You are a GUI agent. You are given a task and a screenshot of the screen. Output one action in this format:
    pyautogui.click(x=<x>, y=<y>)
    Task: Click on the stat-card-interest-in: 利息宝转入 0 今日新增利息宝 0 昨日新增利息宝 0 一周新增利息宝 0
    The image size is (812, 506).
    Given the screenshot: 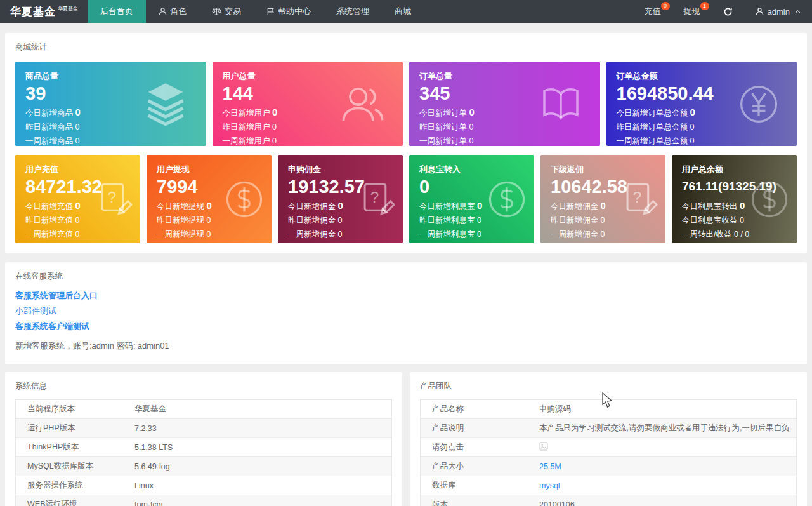 What is the action you would take?
    pyautogui.click(x=472, y=199)
    